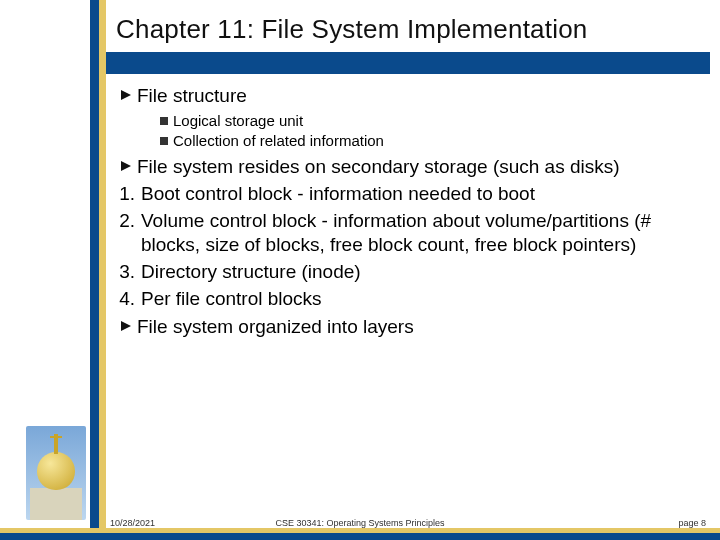  Describe the element at coordinates (408, 272) in the screenshot. I see `numbered-item: 3. Directory structure (inode)` at that location.